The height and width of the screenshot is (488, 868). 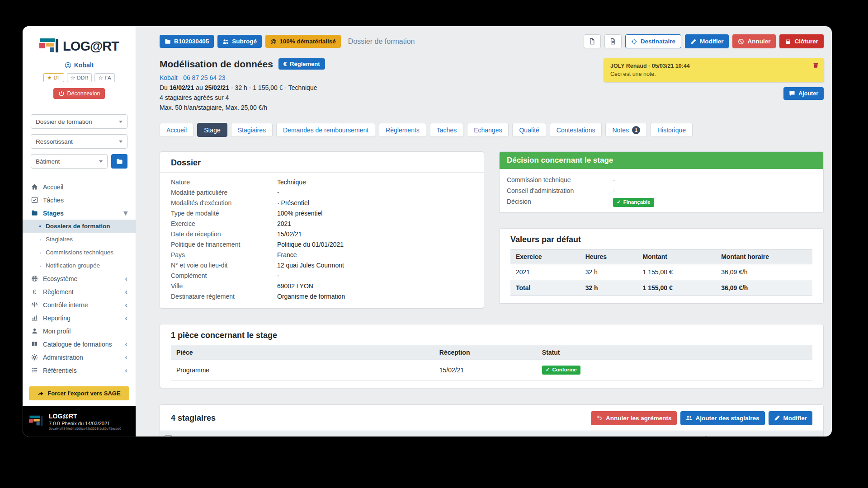 I want to click on logout-label: Déconnexion, so click(x=84, y=94).